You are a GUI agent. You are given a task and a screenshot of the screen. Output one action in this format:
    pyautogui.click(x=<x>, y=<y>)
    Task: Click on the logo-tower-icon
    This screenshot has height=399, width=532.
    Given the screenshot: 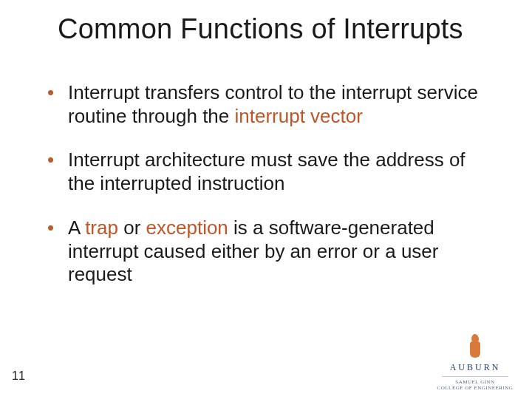 What is the action you would take?
    pyautogui.click(x=475, y=349)
    